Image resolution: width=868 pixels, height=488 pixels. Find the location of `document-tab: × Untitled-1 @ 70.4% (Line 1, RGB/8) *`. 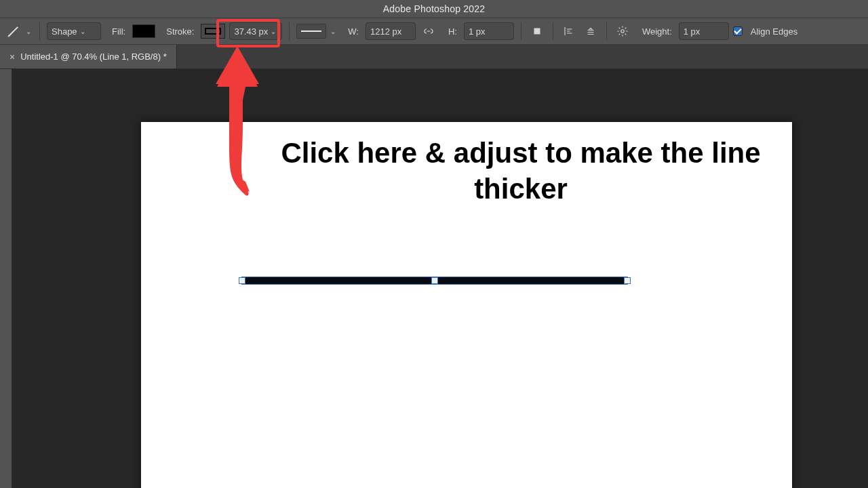

document-tab: × Untitled-1 @ 70.4% (Line 1, RGB/8) * is located at coordinates (88, 57).